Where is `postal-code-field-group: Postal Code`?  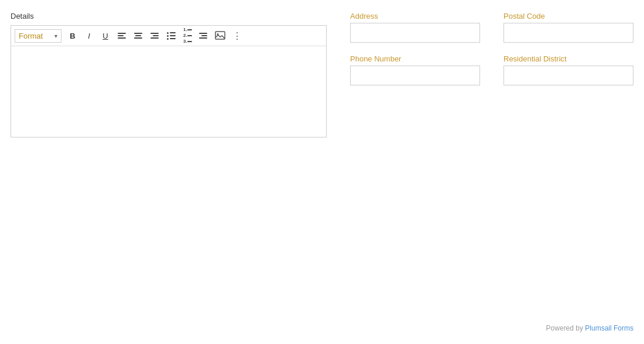
postal-code-field-group: Postal Code is located at coordinates (568, 27).